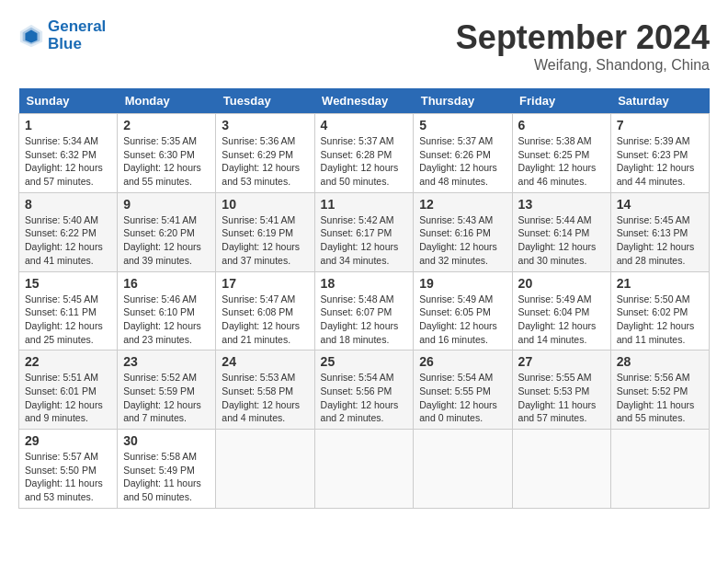 The height and width of the screenshot is (563, 728). Describe the element at coordinates (265, 125) in the screenshot. I see `day-number: 3` at that location.